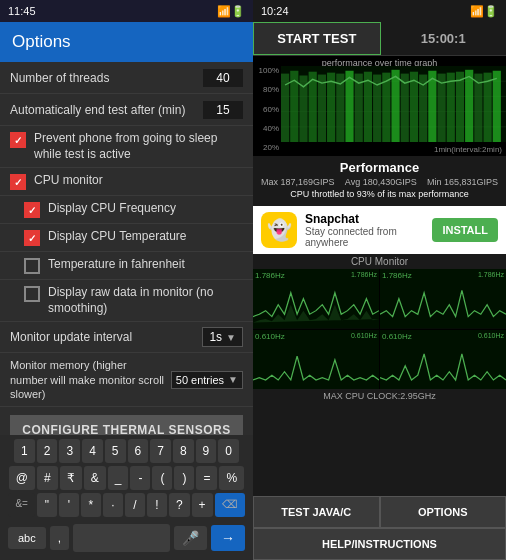  Describe the element at coordinates (126, 11) in the screenshot. I see `status-bar-left: 11:45 📶🔋` at that location.